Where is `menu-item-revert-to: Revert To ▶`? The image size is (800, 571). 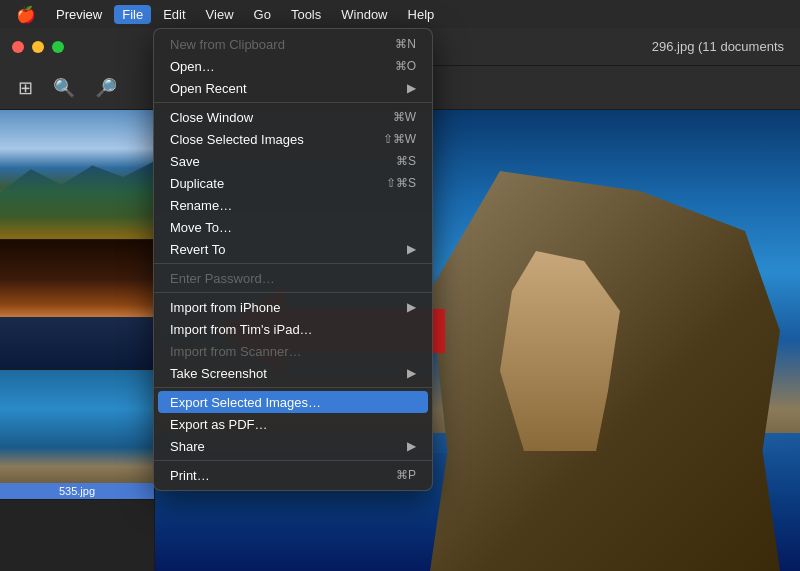 menu-item-revert-to: Revert To ▶ is located at coordinates (293, 249).